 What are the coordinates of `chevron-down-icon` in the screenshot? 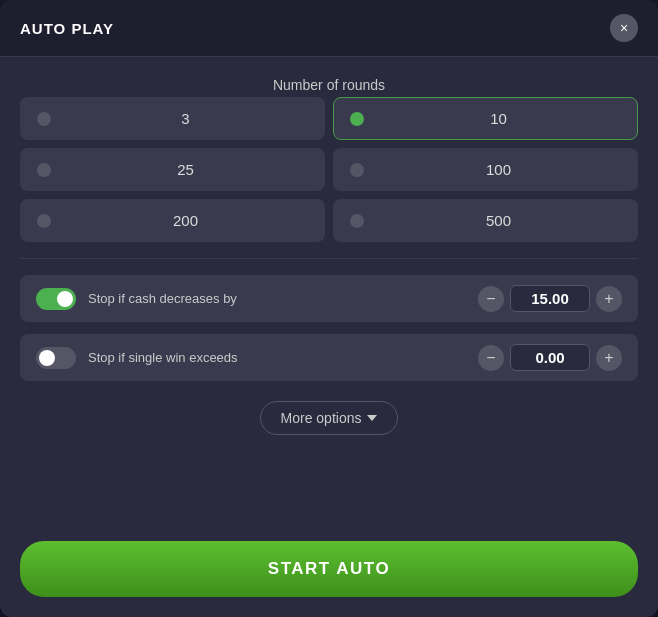 It's located at (372, 418).